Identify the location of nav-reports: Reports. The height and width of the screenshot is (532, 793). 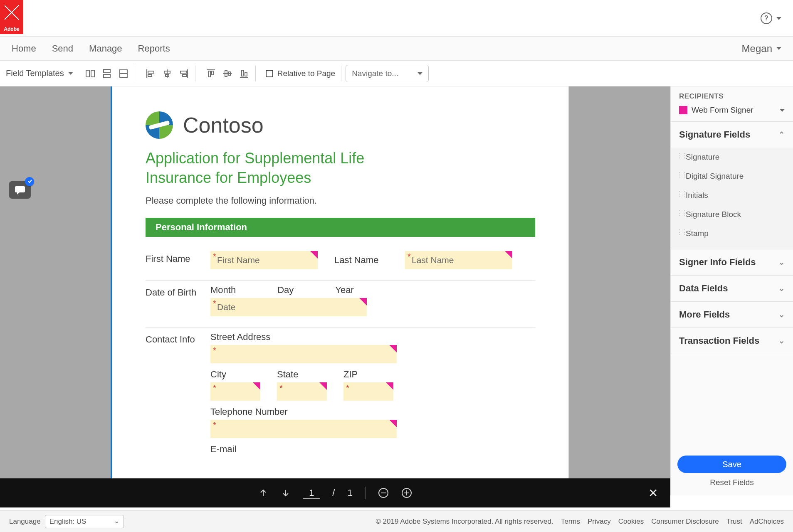
(154, 49).